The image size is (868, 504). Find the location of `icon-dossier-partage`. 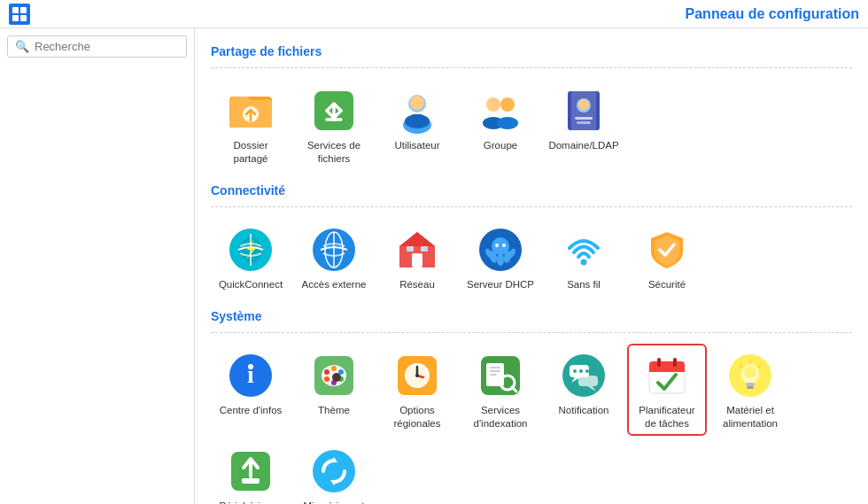

icon-dossier-partage is located at coordinates (251, 111).